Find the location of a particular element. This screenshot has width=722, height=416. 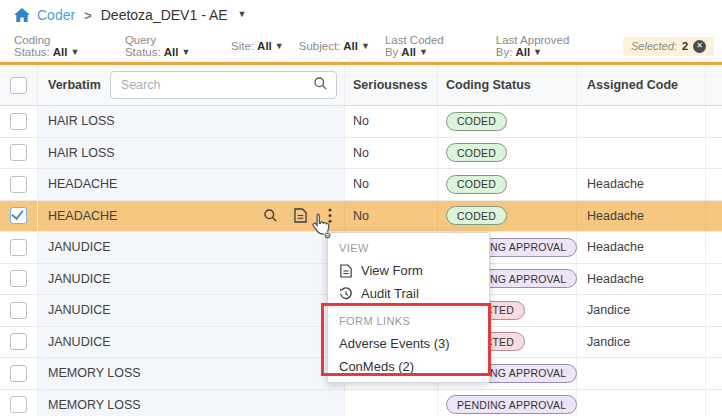

selected-label: Selected: is located at coordinates (654, 46).